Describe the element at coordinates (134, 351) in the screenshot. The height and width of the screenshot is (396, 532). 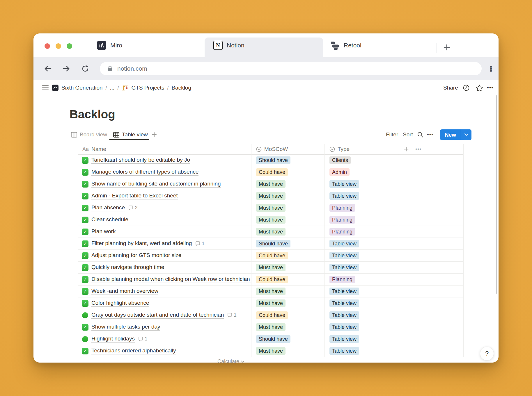
I see `task-name: Technicians ordered alphabetically` at that location.